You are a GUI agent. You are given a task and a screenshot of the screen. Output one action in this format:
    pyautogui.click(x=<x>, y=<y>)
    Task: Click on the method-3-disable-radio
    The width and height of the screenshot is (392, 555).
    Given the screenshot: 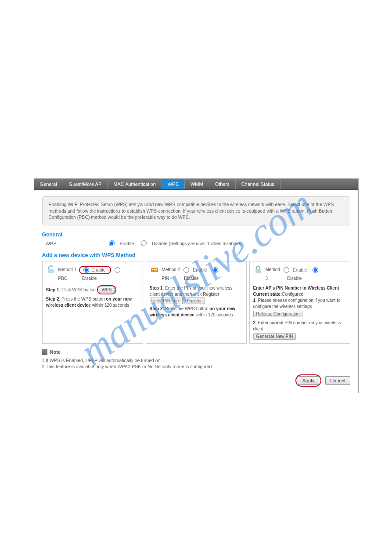 What is the action you would take?
    pyautogui.click(x=315, y=270)
    